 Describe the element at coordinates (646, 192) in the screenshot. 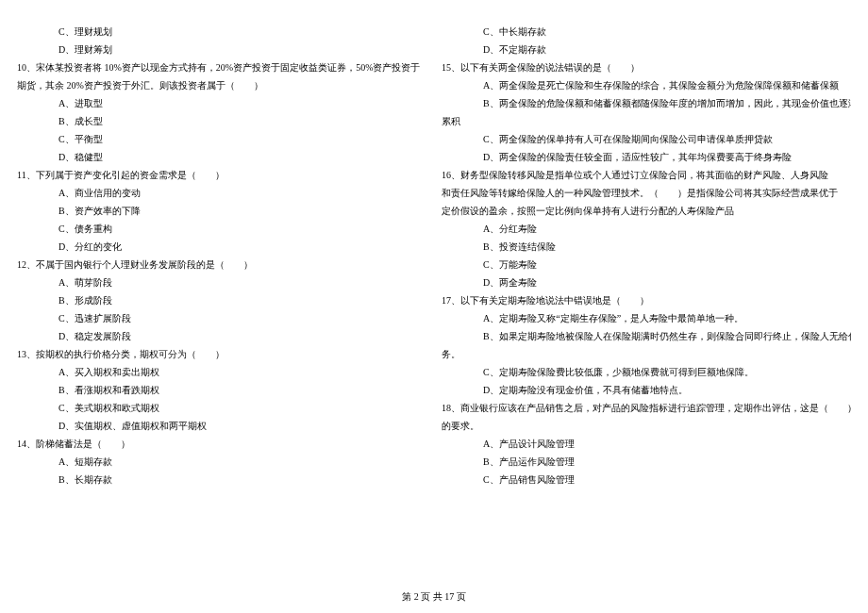

I see `q16-stem-c2: 和责任风险等转嫁给保险人的一种风险管理技术。（ ）是指保险公司将其实际经营成果优…` at that location.